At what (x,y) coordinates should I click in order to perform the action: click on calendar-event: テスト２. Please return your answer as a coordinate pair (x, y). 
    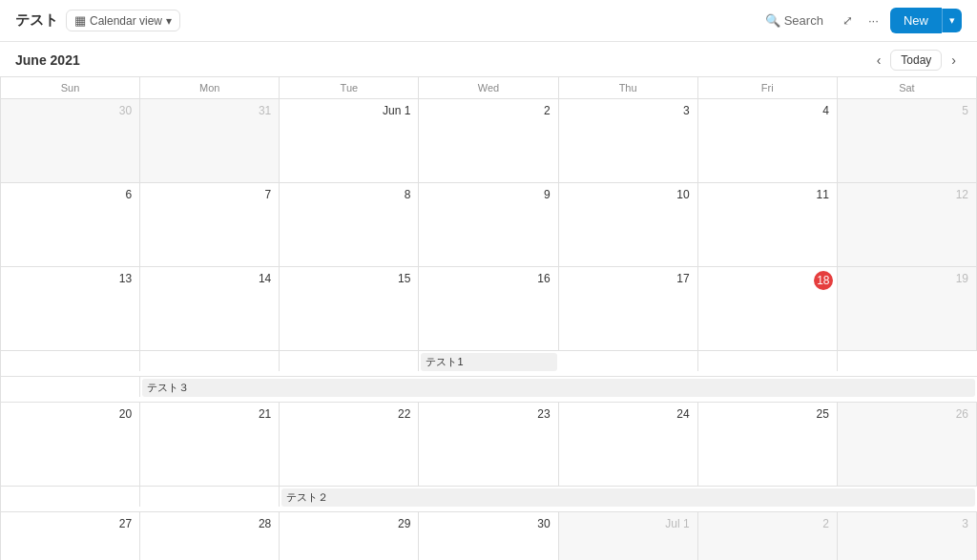
    Looking at the image, I should click on (628, 498).